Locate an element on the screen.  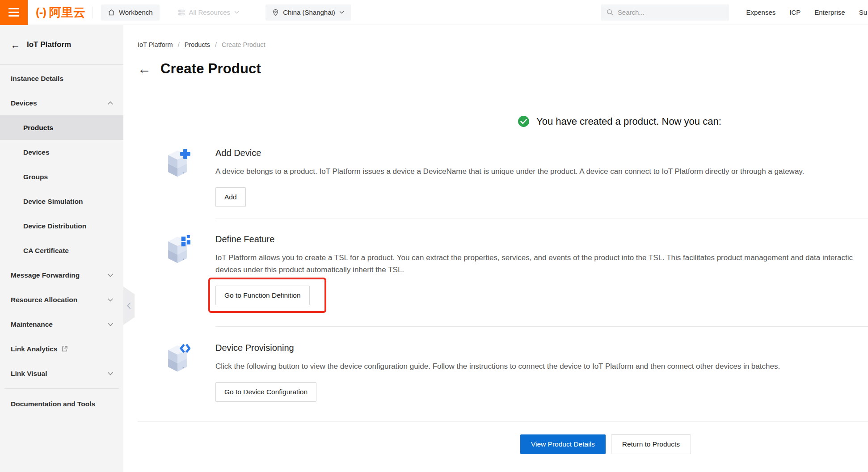
alibaba-cloud-logo: (-) 阿里云 is located at coordinates (61, 13).